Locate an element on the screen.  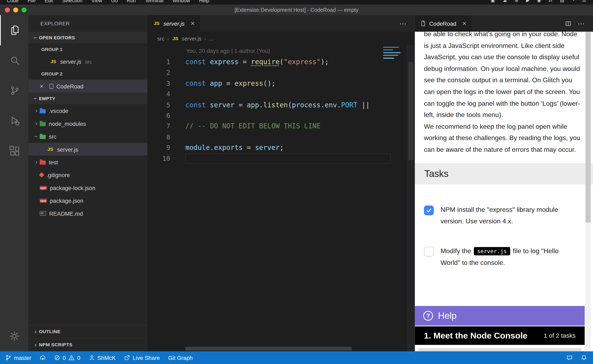
menu-window: Window is located at coordinates (181, 2).